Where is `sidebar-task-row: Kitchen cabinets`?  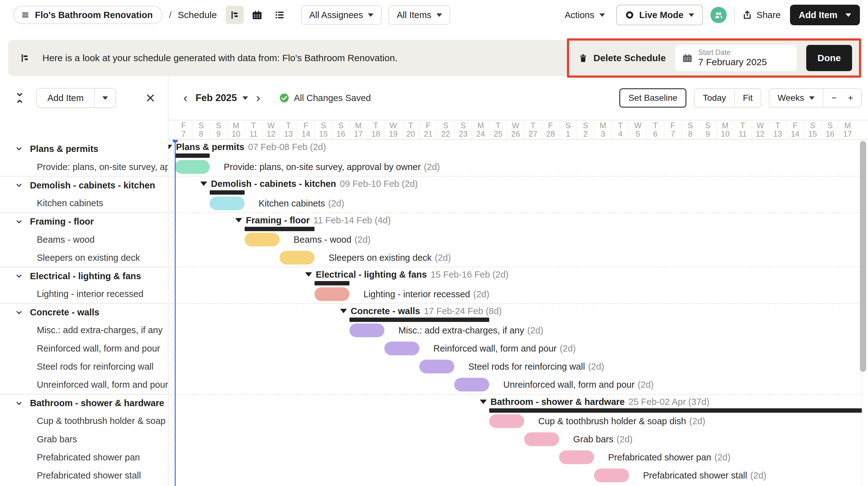
sidebar-task-row: Kitchen cabinets is located at coordinates (84, 203).